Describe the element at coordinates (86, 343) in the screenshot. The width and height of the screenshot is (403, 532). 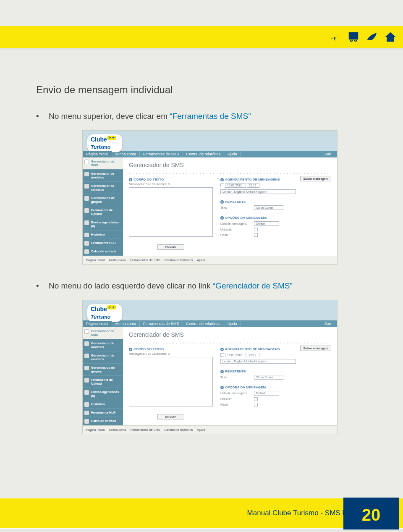
I see `folder-icon` at that location.